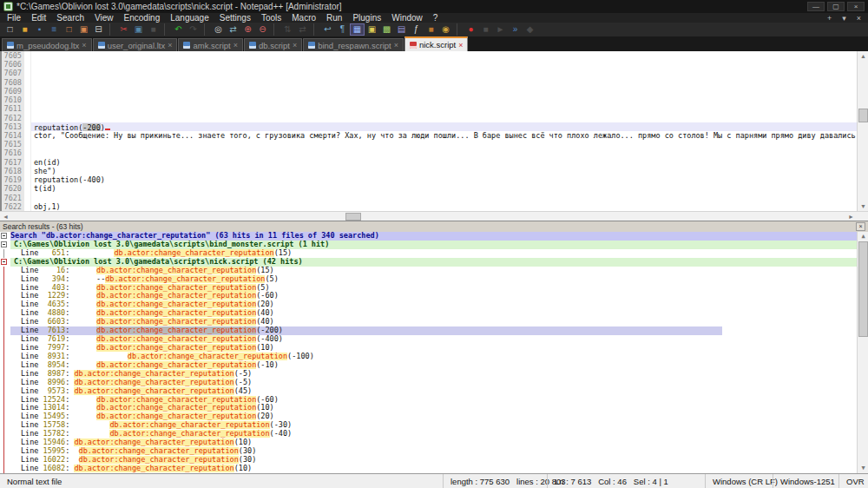 This screenshot has height=488, width=868. What do you see at coordinates (470, 30) in the screenshot?
I see `record-macro-icon: ●` at bounding box center [470, 30].